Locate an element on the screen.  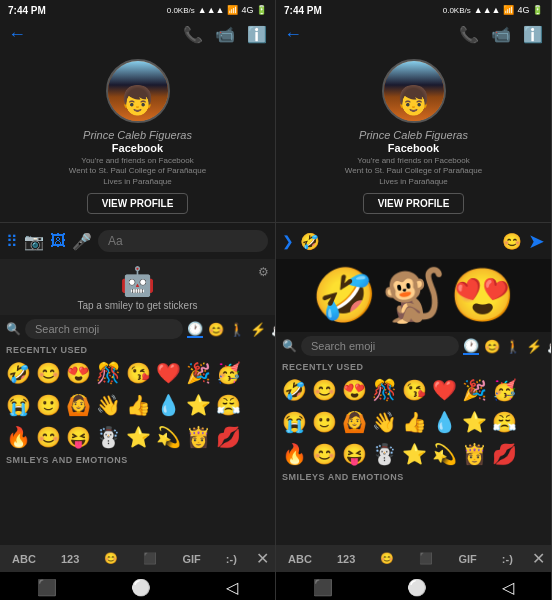
emoji-r3-6-left: 💫 is located at coordinates (168, 437).